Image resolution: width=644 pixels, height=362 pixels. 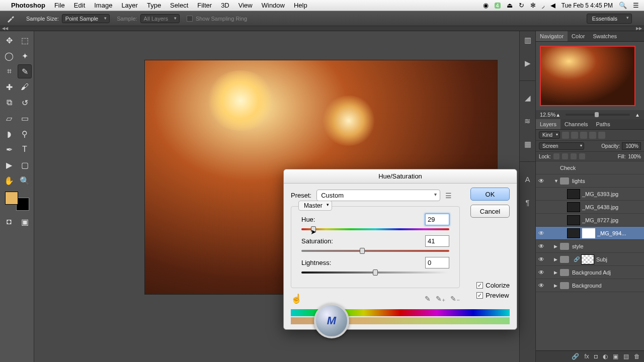 What do you see at coordinates (25, 40) in the screenshot?
I see `marquee-tool-icon: ⬚` at bounding box center [25, 40].